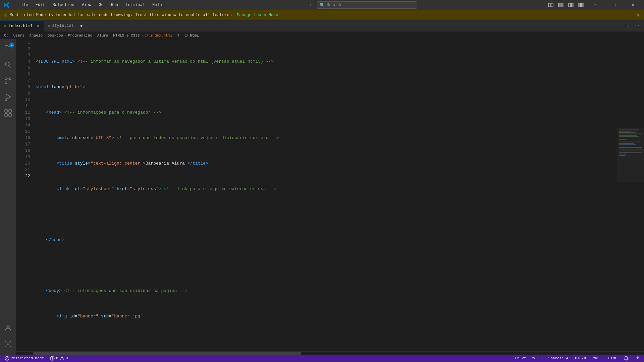 The width and height of the screenshot is (644, 362). Describe the element at coordinates (580, 358) in the screenshot. I see `encoding-status: UTF-8` at that location.